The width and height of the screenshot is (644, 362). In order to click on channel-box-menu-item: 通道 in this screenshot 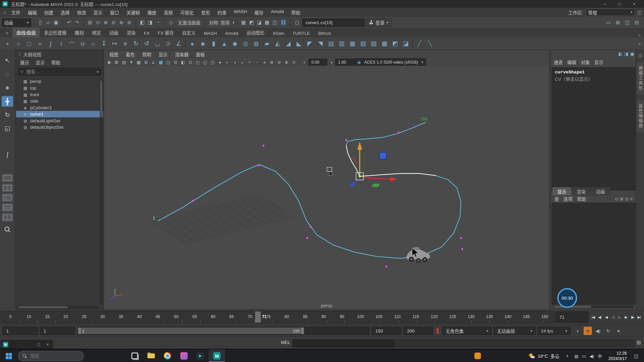, I will do `click(558, 62)`.